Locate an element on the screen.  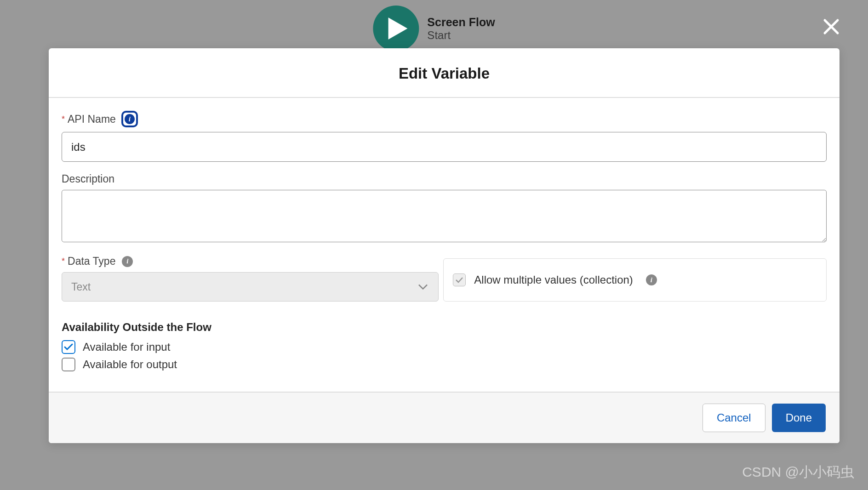
available-input-checkbox is located at coordinates (69, 347).